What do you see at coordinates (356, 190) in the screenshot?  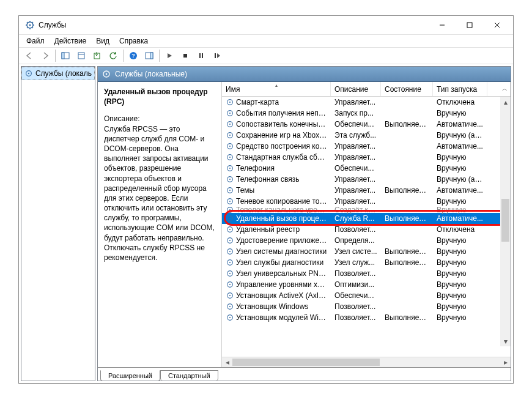 I see `service-desc: Управляет...` at bounding box center [356, 190].